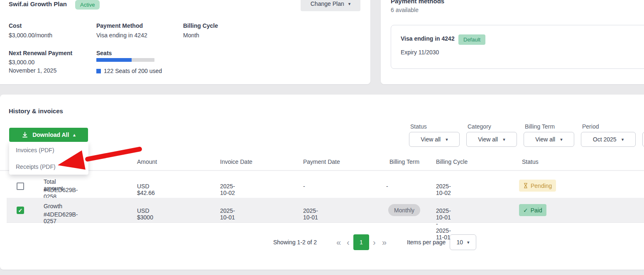 Image resolution: width=644 pixels, height=275 pixels. What do you see at coordinates (321, 162) in the screenshot?
I see `col-header-payment-date: Payment Date` at bounding box center [321, 162].